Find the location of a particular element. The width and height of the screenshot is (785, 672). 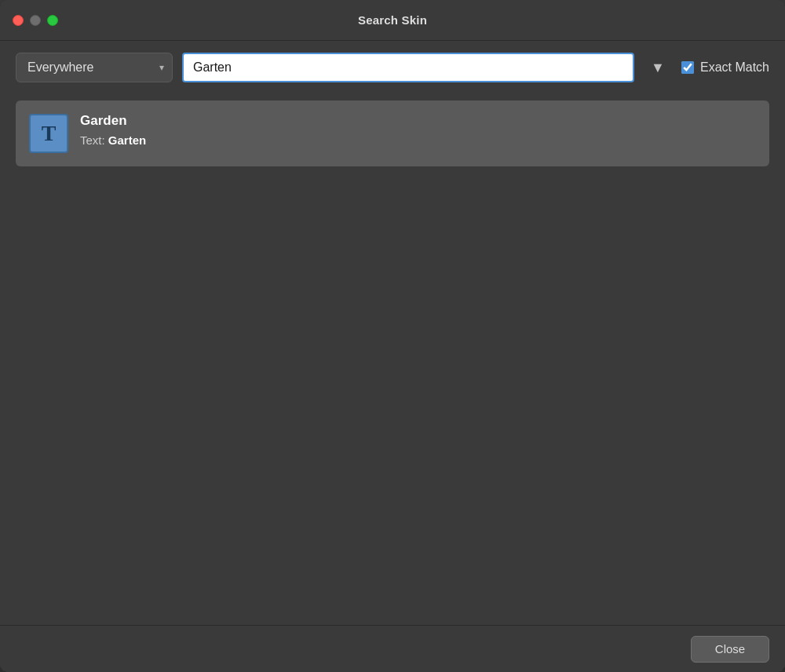

exact-match-label: Exact Match is located at coordinates (735, 68).